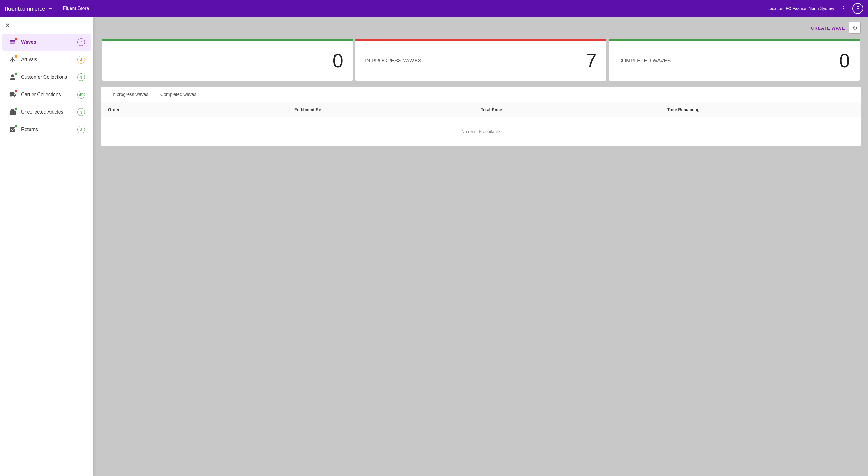  Describe the element at coordinates (7, 26) in the screenshot. I see `sidebar-close-button: ✕` at that location.